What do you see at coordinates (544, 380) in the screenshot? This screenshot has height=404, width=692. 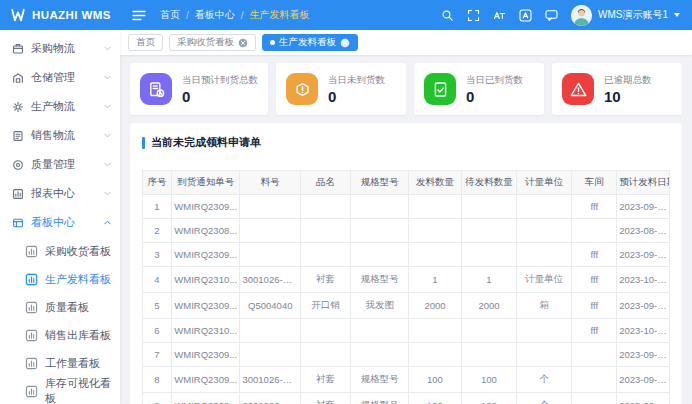 I see `table-cell: 个` at bounding box center [544, 380].